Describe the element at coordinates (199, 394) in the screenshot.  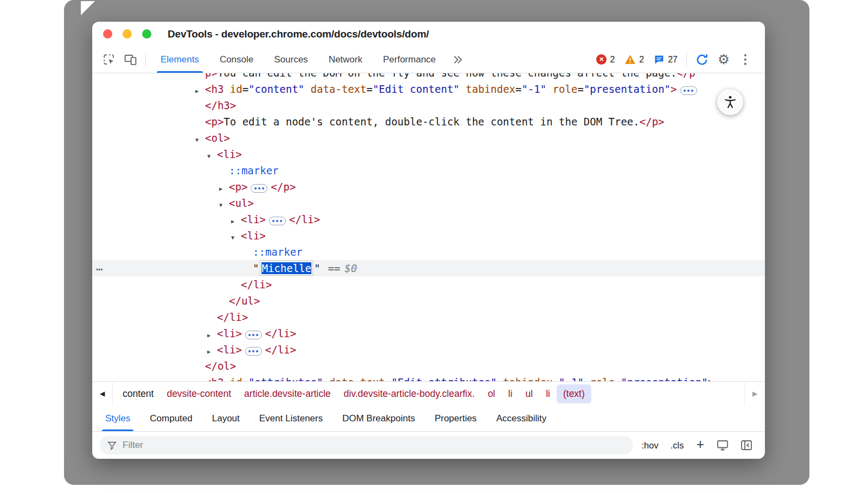
I see `breadcrumb-item-devsite-content: devsite-content` at that location.